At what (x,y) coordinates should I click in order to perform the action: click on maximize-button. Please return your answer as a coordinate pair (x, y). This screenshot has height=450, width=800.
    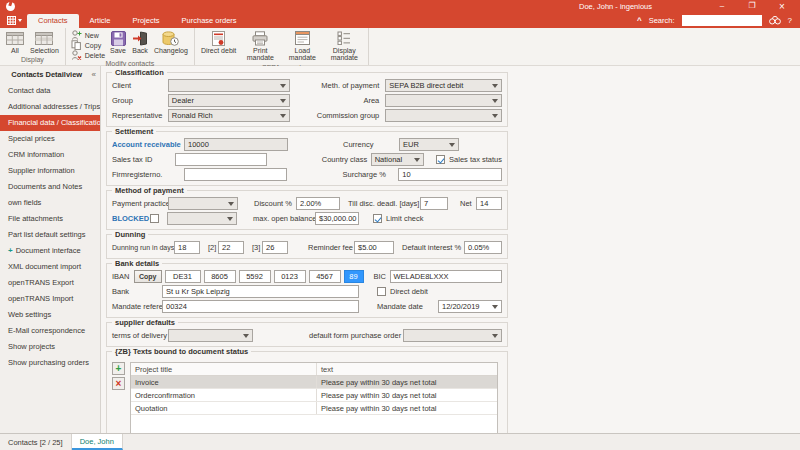
    Looking at the image, I should click on (752, 6).